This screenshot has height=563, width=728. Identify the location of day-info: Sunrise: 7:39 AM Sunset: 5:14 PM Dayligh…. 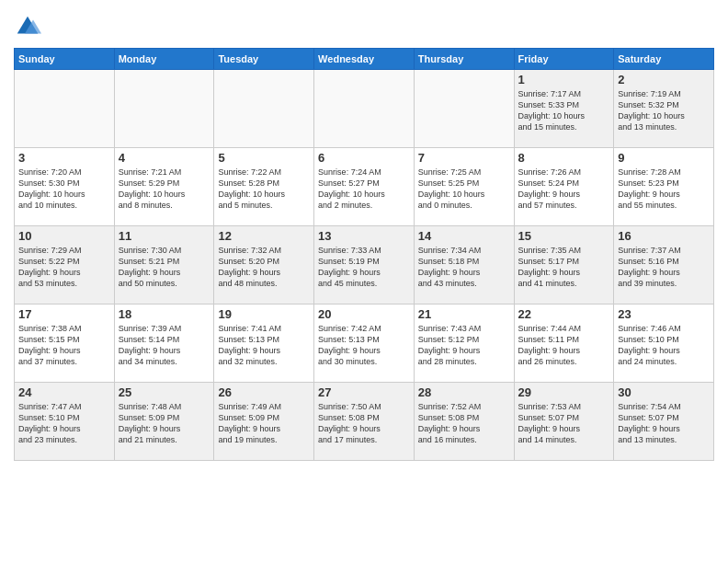
(165, 346).